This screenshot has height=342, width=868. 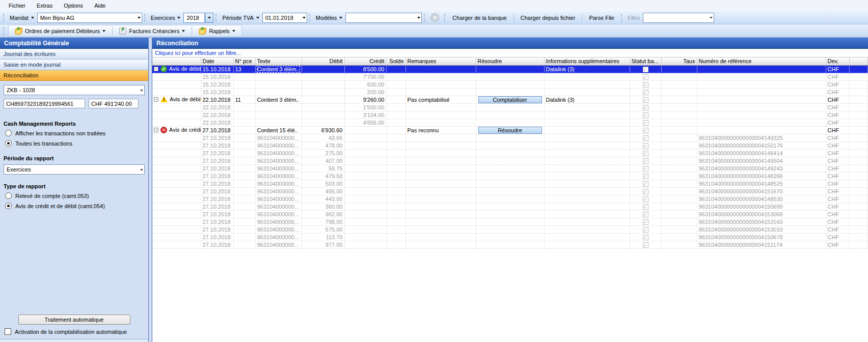 What do you see at coordinates (217, 61) in the screenshot?
I see `column-header-Date: Date` at bounding box center [217, 61].